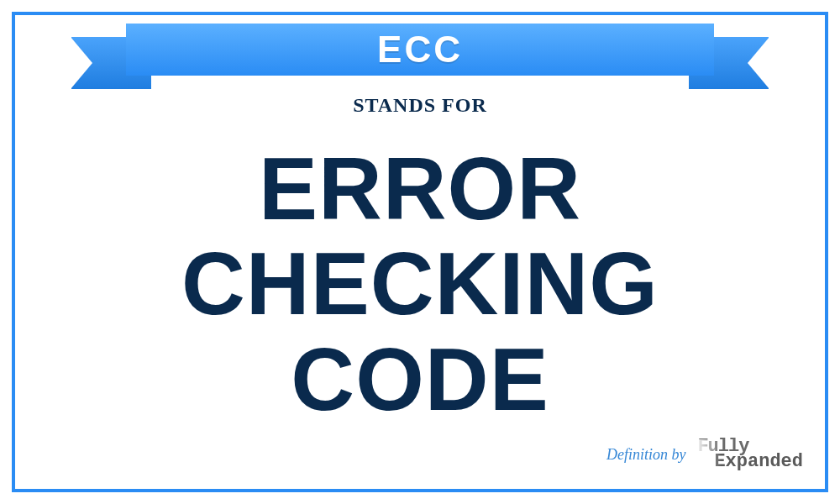 This screenshot has height=504, width=840. Describe the element at coordinates (420, 50) in the screenshot. I see `acronym-text: ECC` at that location.